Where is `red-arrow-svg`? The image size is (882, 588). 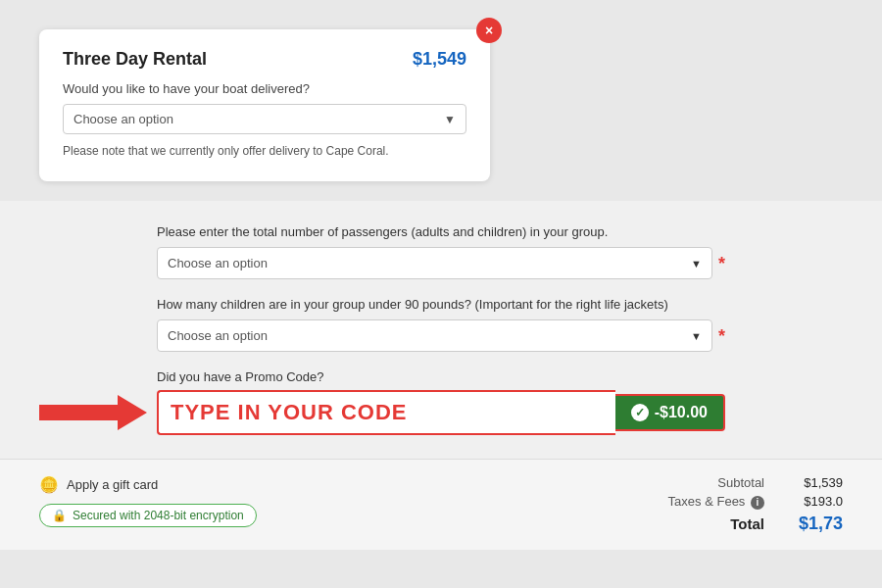 red-arrow-svg is located at coordinates (93, 413).